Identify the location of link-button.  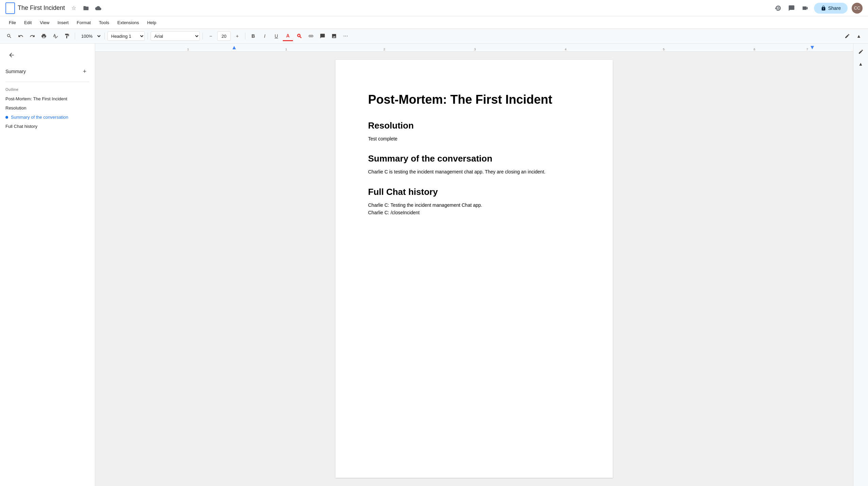
(311, 36).